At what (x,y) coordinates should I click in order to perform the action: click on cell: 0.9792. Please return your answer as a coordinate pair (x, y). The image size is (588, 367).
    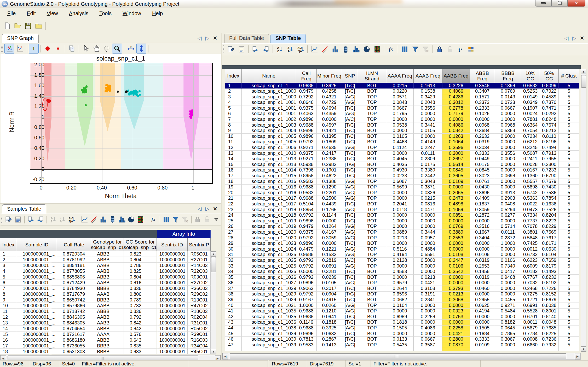
    Looking at the image, I should click on (306, 277).